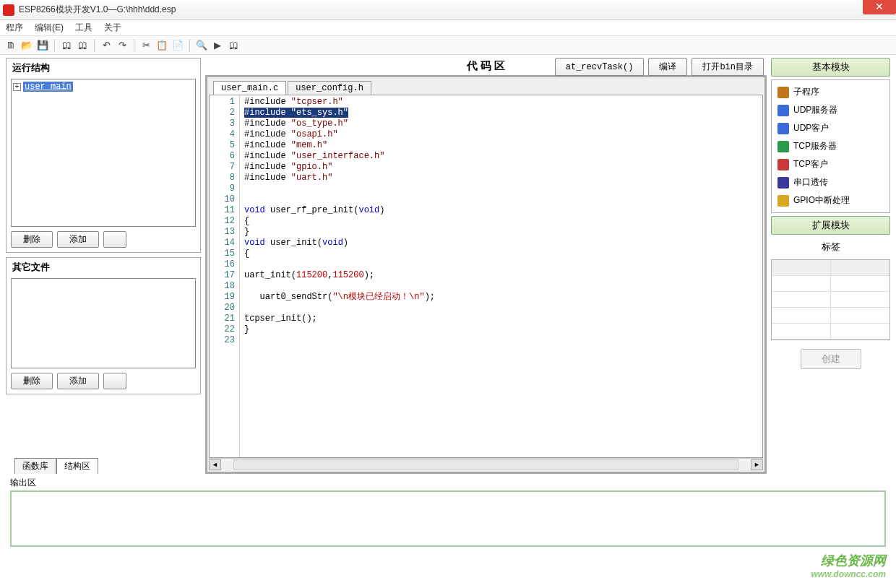  Describe the element at coordinates (831, 182) in the screenshot. I see `module-item: 串口透传` at that location.